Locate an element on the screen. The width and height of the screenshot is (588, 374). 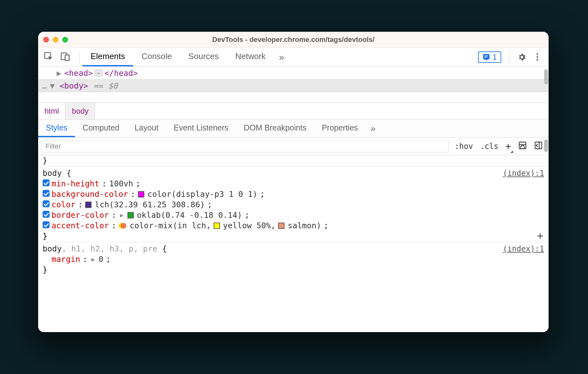
inspect-element-icon is located at coordinates (49, 57).